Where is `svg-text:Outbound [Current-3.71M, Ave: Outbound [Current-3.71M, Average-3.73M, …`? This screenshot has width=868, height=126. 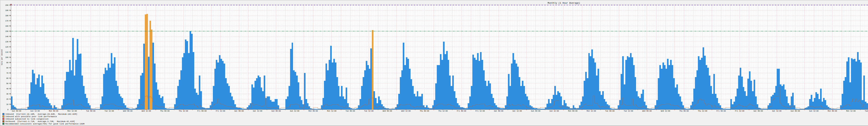
svg-text:Outbound [Current-3.71M, Ave: Outbound [Current-3.71M, Average-3.73M, … is located at coordinates (40, 122).